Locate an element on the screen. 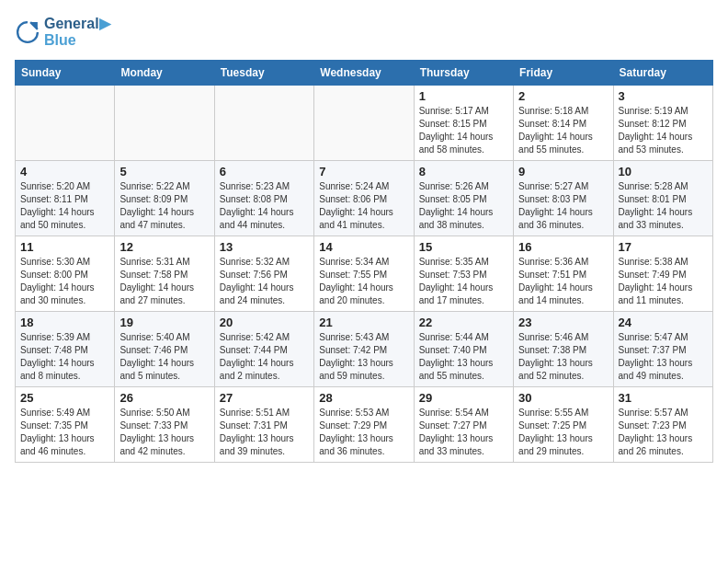 This screenshot has width=728, height=563. calendar-cell: 3Sunrise: 5:19 AM Sunset: 8:12 PM Daylig… is located at coordinates (663, 123).